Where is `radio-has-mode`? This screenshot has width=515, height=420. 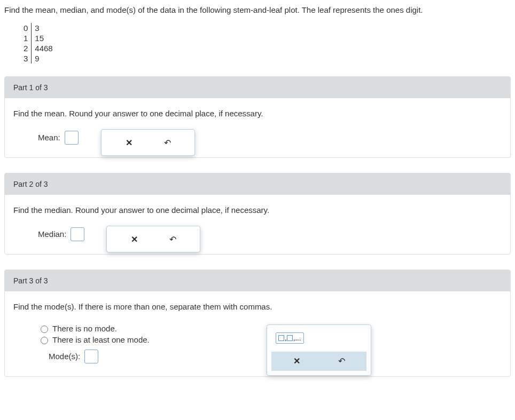 radio-has-mode is located at coordinates (44, 340).